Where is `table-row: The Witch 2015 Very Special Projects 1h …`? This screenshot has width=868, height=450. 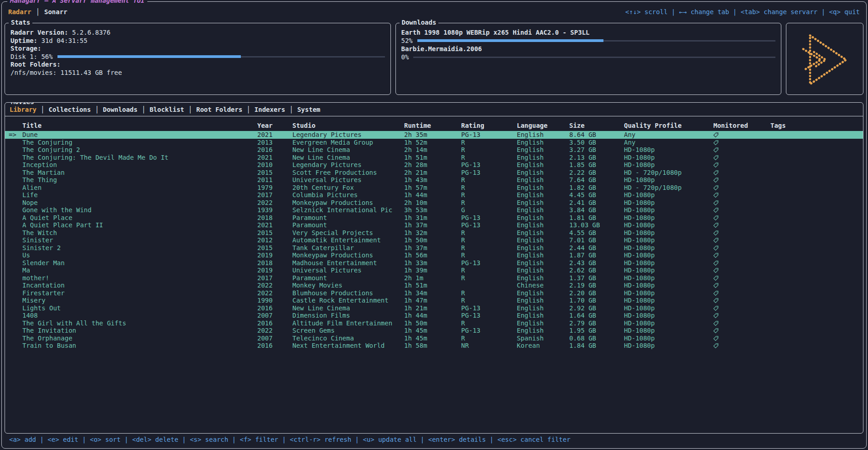 table-row: The Witch 2015 Very Special Projects 1h … is located at coordinates (434, 233).